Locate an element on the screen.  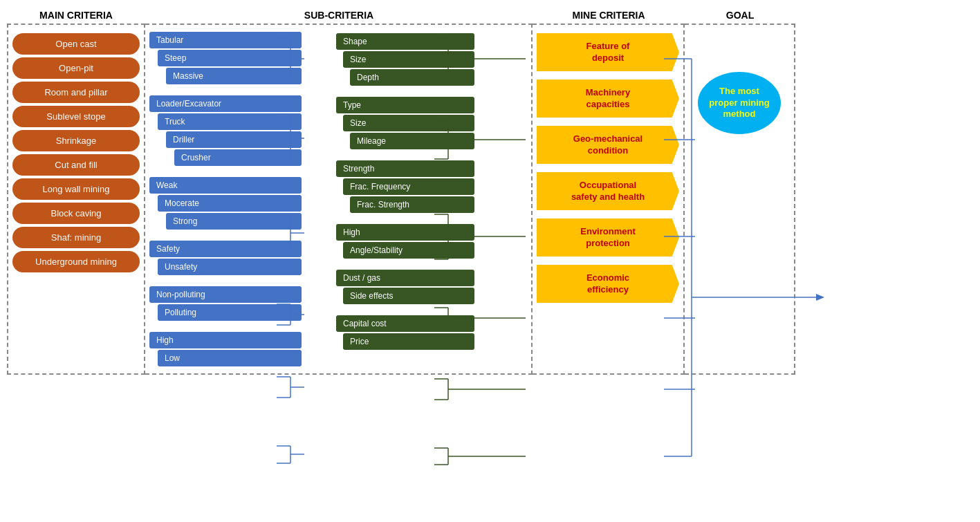
green-tab: Dust / gas is located at coordinates (405, 278).